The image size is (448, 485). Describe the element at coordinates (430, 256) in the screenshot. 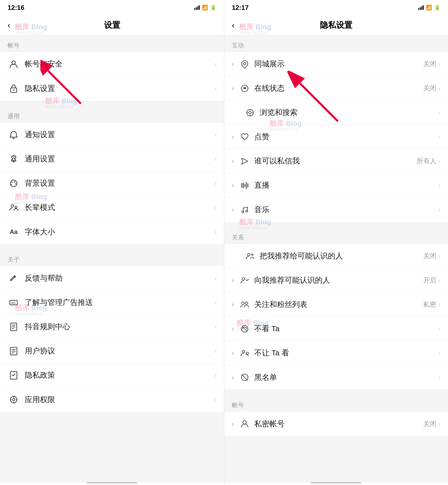

I see `privacy-value-recommend-out: 关闭` at that location.